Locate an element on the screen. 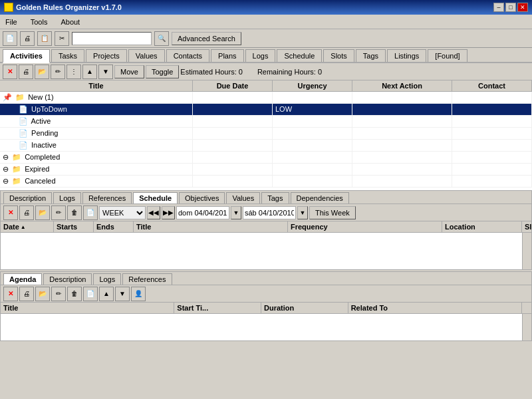 This screenshot has width=532, height=399. this-week-button: This Week is located at coordinates (332, 213).